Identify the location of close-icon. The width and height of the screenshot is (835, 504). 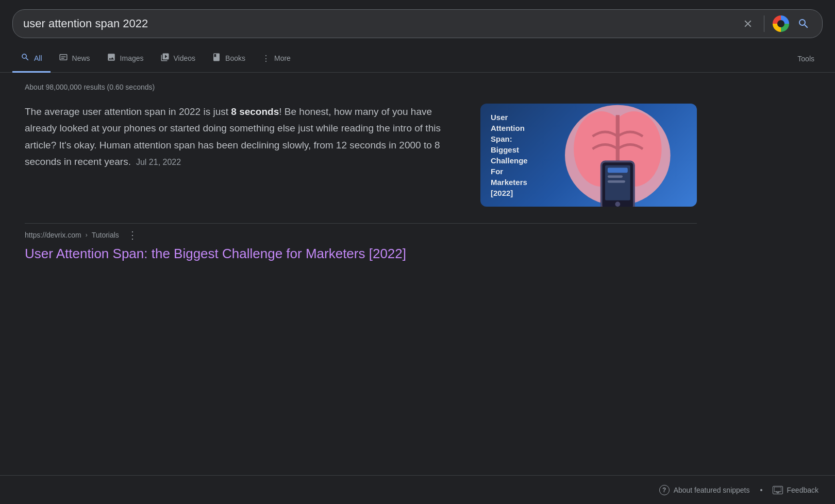
(748, 24).